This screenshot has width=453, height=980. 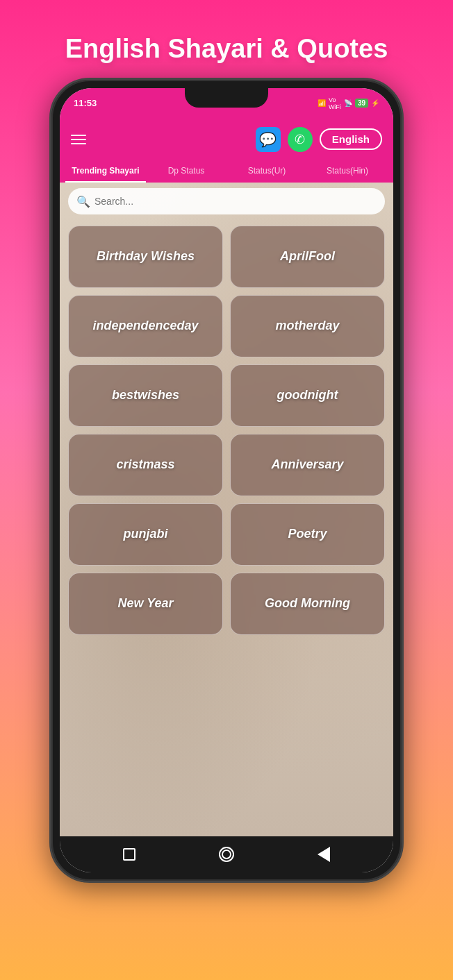 What do you see at coordinates (307, 326) in the screenshot?
I see `grid-item-motherday: motherday` at bounding box center [307, 326].